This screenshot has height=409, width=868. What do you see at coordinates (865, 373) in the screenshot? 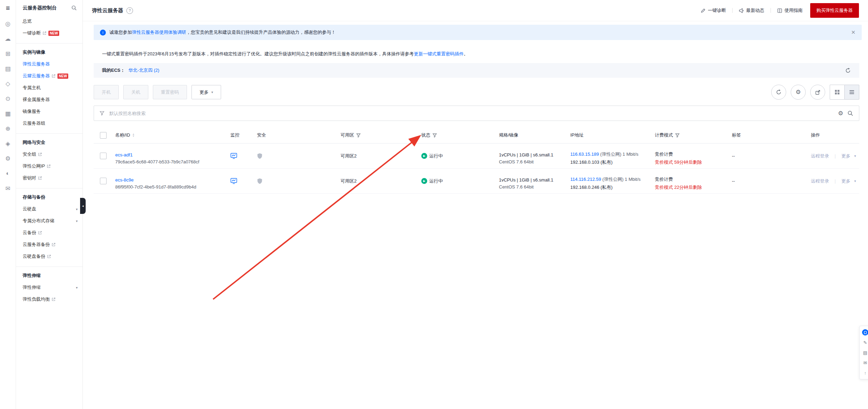
I see `back-to-top-icon: ↑` at bounding box center [865, 373].